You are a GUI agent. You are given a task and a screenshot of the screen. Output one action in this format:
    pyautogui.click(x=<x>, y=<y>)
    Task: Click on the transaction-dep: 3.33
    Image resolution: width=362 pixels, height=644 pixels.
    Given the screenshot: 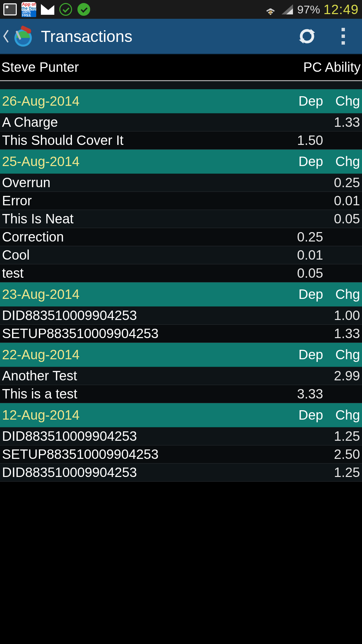 What is the action you would take?
    pyautogui.click(x=303, y=394)
    